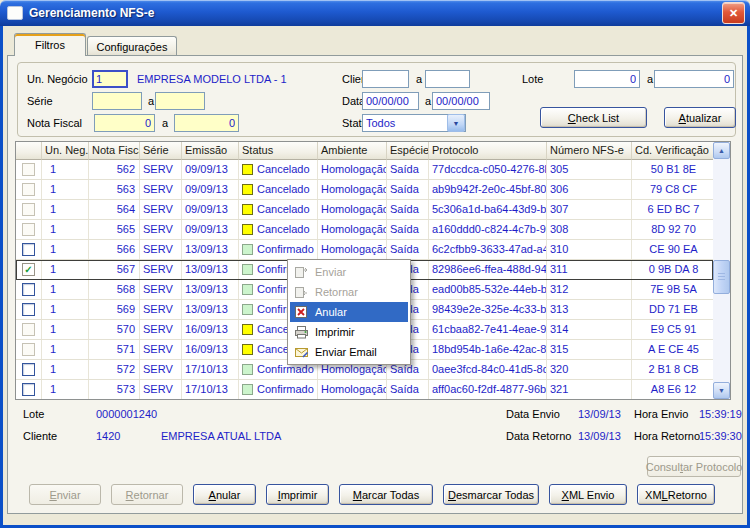 The height and width of the screenshot is (528, 750). What do you see at coordinates (180, 101) in the screenshot?
I see `serie-to-input` at bounding box center [180, 101].